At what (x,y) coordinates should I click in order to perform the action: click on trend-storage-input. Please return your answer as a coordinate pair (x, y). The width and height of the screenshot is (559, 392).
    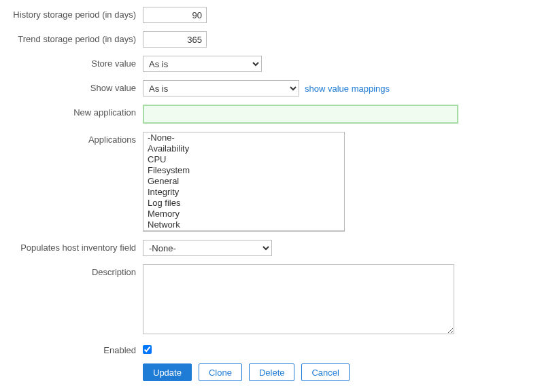
    Looking at the image, I should click on (175, 39).